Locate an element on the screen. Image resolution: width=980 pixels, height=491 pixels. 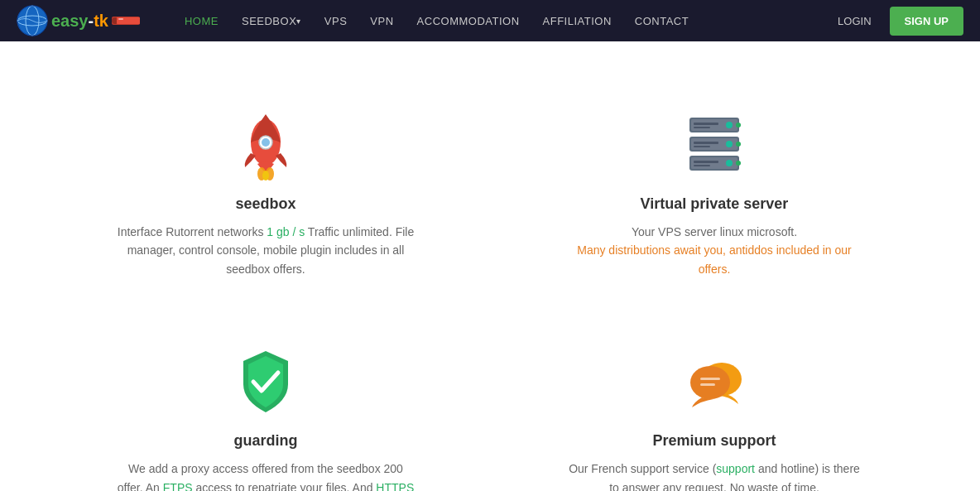
logo-decoration-icon is located at coordinates (126, 21).